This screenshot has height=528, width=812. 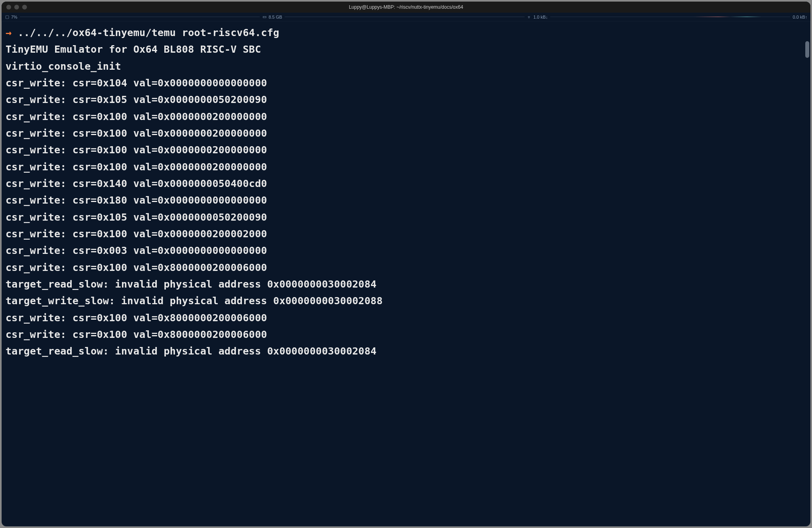 I want to click on terminal-output-line: TinyEMU Emulator for Ox64 BL808 RISC-V S…, so click(x=406, y=50).